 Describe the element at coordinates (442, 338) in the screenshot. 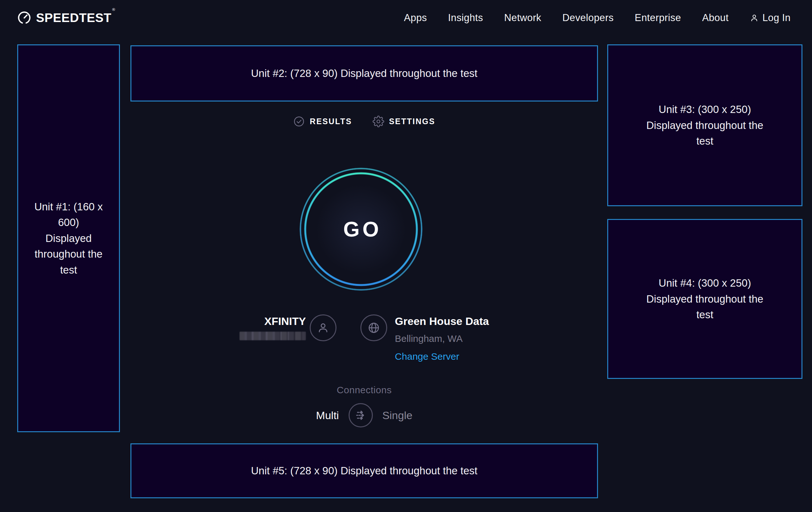

I see `server-text: Green House Data Bellingham, WA Change S…` at that location.